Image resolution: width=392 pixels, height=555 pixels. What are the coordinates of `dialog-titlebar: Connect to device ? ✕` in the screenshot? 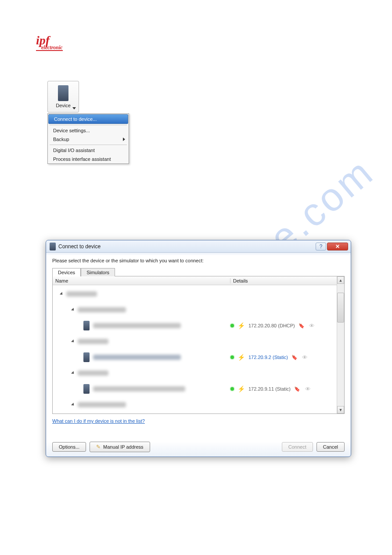 It's located at (198, 247).